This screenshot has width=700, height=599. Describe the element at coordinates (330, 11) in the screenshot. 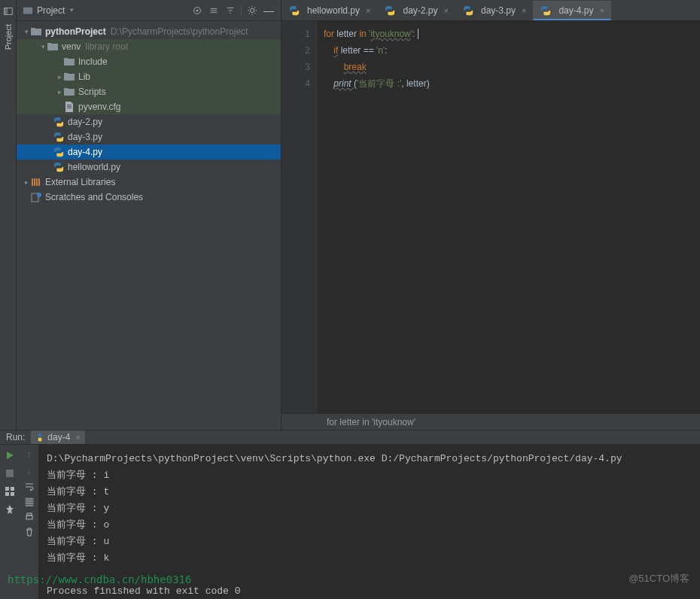

I see `editor-tab: helloworld.py×` at that location.